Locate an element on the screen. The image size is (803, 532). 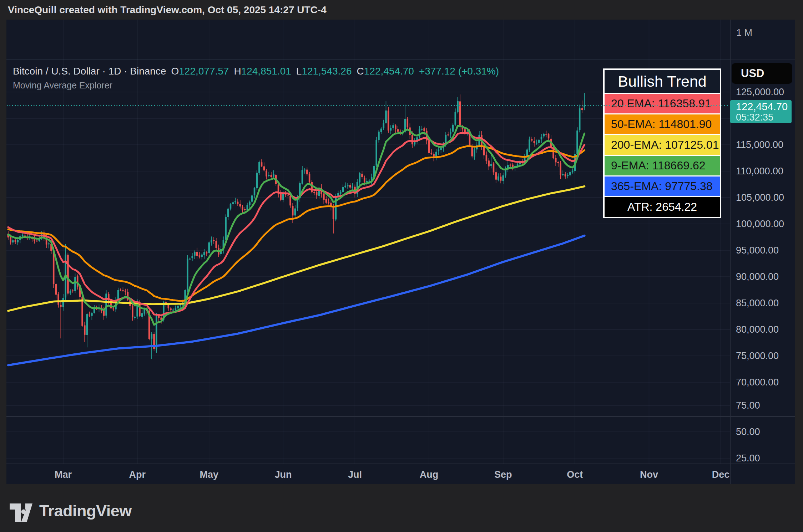
pane-separator is located at coordinates (401, 416).